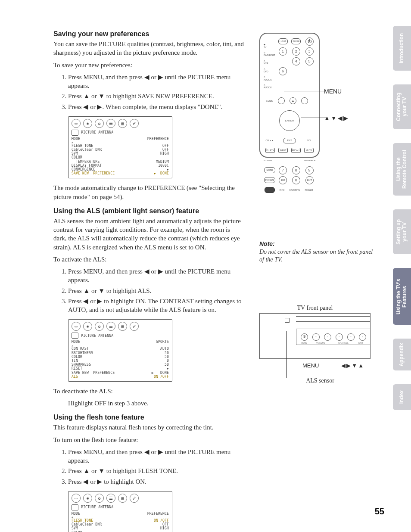 The width and height of the screenshot is (411, 532). Describe the element at coordinates (402, 296) in the screenshot. I see `tab-features: Using the TV's Features` at that location.